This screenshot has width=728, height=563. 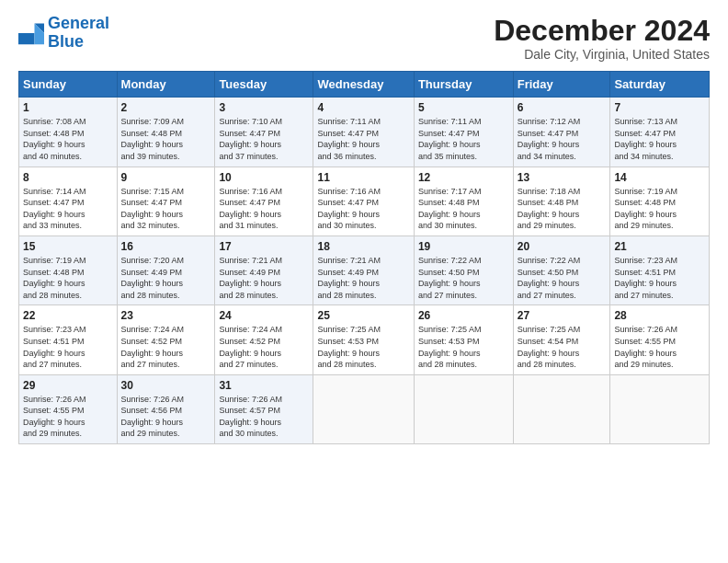 What do you see at coordinates (363, 108) in the screenshot?
I see `day-number: 4` at bounding box center [363, 108].